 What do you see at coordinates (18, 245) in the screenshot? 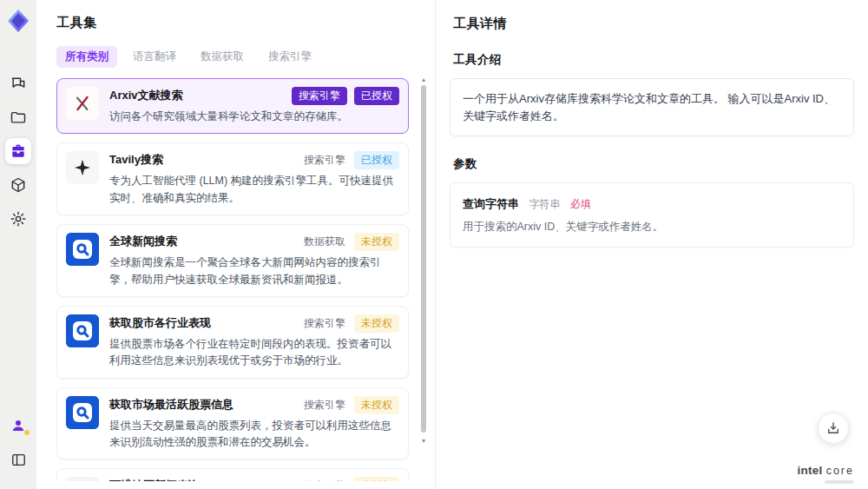
I see `nav-rail` at bounding box center [18, 245].